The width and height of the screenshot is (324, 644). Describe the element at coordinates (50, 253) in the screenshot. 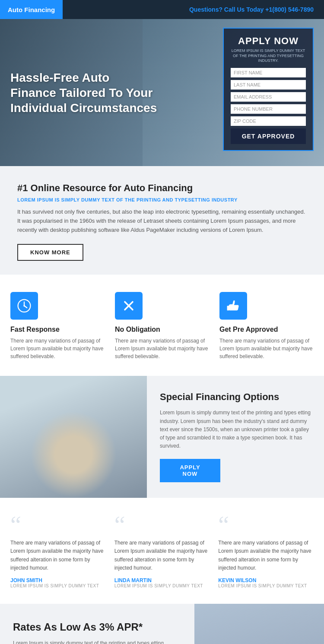

I see `know-more-button: KNOW MORE` at that location.